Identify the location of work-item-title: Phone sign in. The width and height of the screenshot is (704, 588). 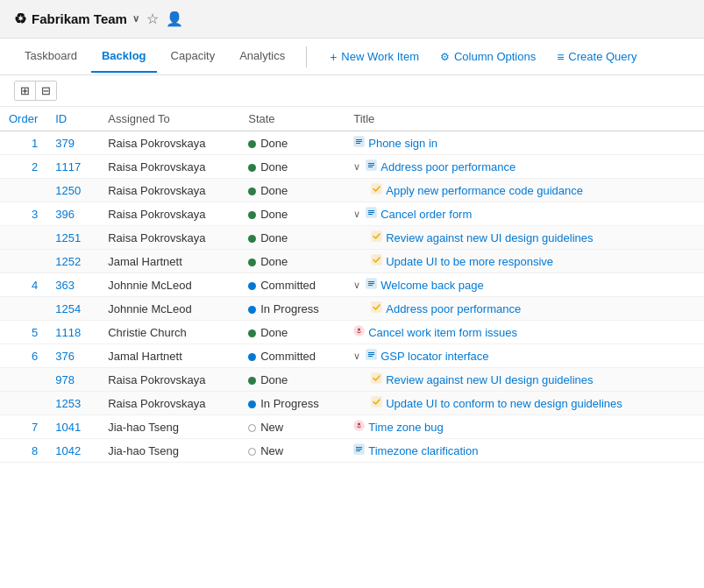
(403, 144).